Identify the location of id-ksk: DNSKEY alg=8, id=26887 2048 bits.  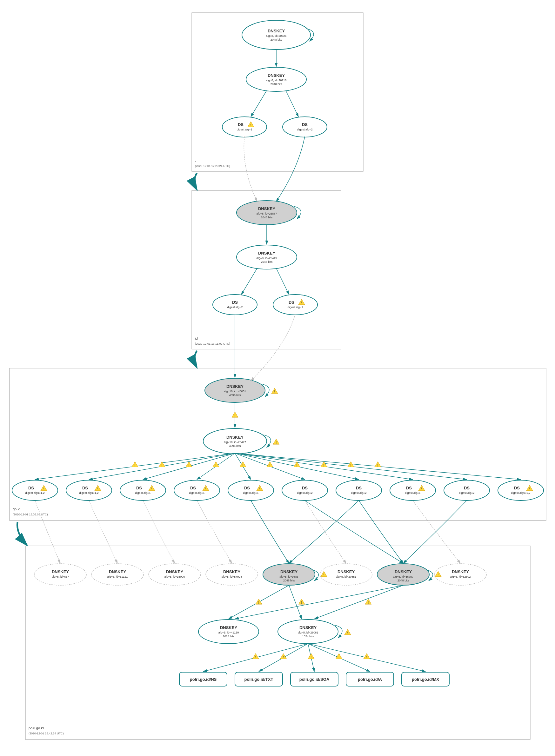
(269, 213).